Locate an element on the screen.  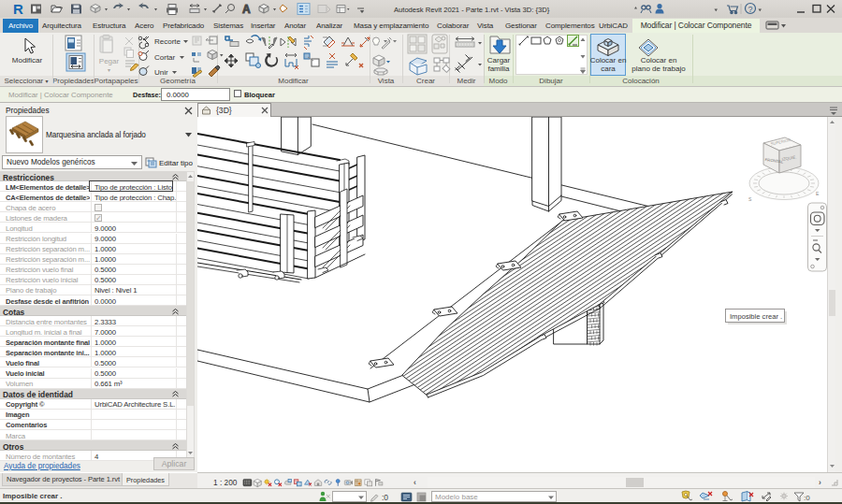
svg-text:Autodesk Revit 2021 - Parte 1.: Autodesk Revit 2021 - Parte 1.rvt - Vist… is located at coordinates (472, 9).